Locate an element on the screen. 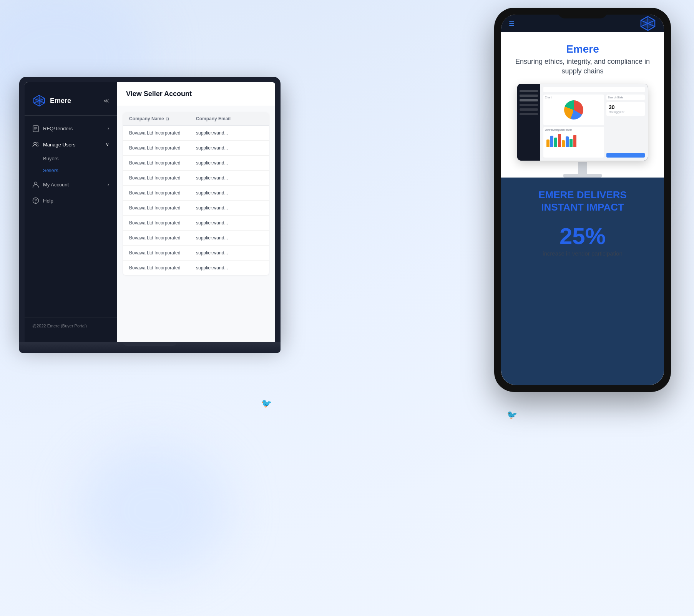 Image resolution: width=694 pixels, height=616 pixels. impact-stat: 25% increase in vendor participation is located at coordinates (583, 241).